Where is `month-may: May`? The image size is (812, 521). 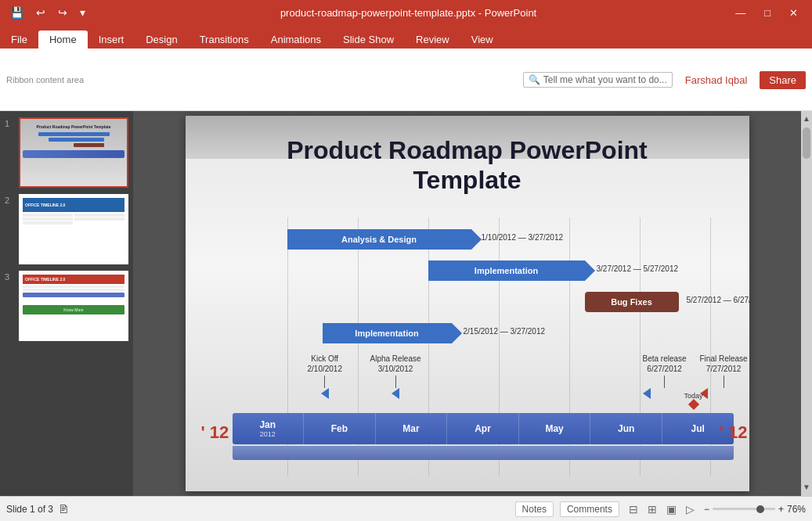
month-may: May is located at coordinates (555, 429).